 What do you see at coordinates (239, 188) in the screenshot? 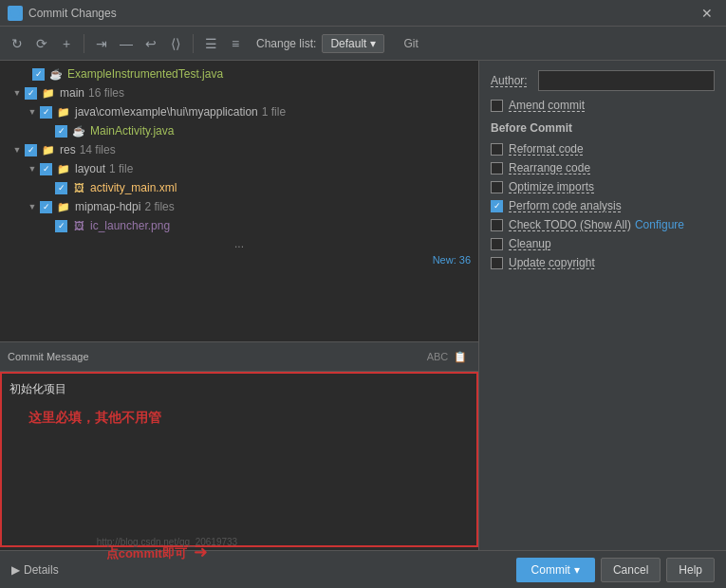
I see `tree-item-activity-main: 🖼 activity_main.xml` at bounding box center [239, 188].